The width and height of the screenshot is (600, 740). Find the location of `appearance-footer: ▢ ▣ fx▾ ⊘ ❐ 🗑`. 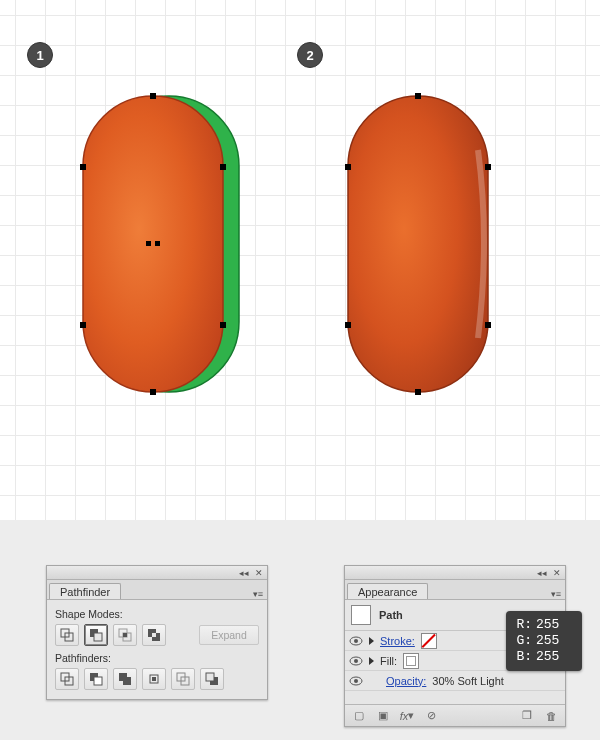

appearance-footer: ▢ ▣ fx▾ ⊘ ❐ 🗑 is located at coordinates (455, 715).